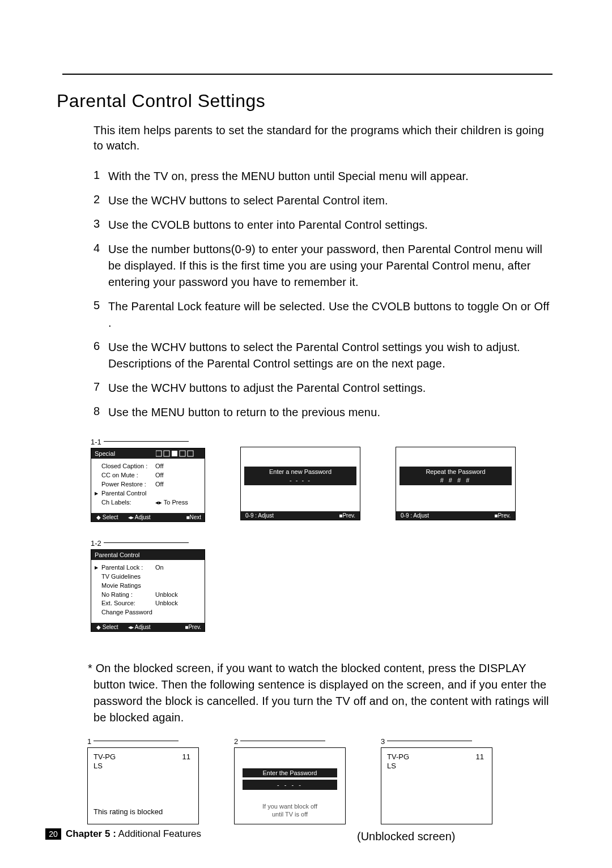 This screenshot has height=868, width=612. What do you see at coordinates (150, 494) in the screenshot?
I see `osd-row: Parental Control` at bounding box center [150, 494].